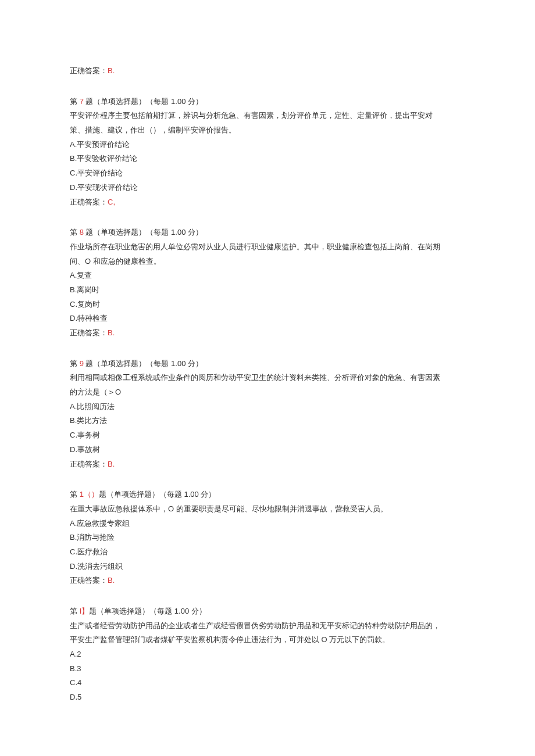 Image resolution: width=535 pixels, height=756 pixels. Describe the element at coordinates (112, 202) in the screenshot. I see `answer-value: C,` at that location.